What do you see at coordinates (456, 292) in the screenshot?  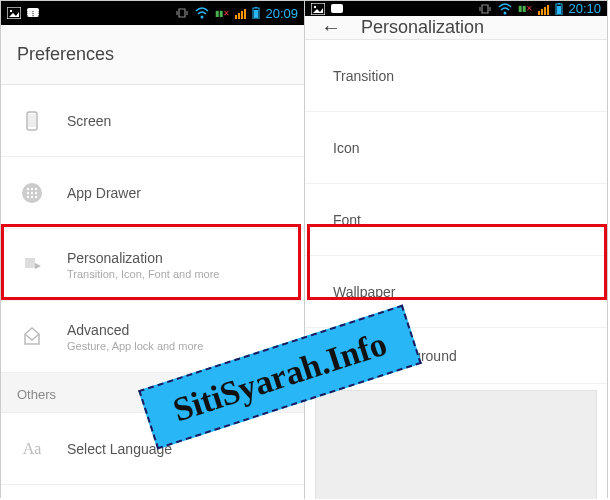 I see `list-item-wallpaper: Wallpaper` at bounding box center [456, 292].